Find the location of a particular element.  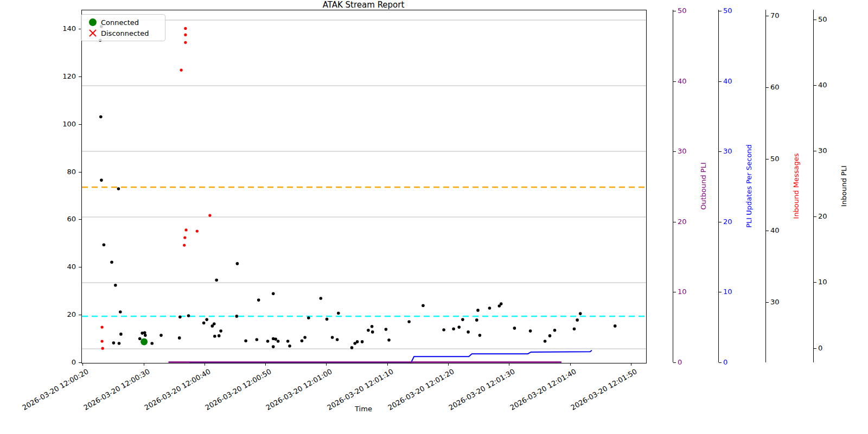

y-axis-tick-label: 140 is located at coordinates (63, 29).